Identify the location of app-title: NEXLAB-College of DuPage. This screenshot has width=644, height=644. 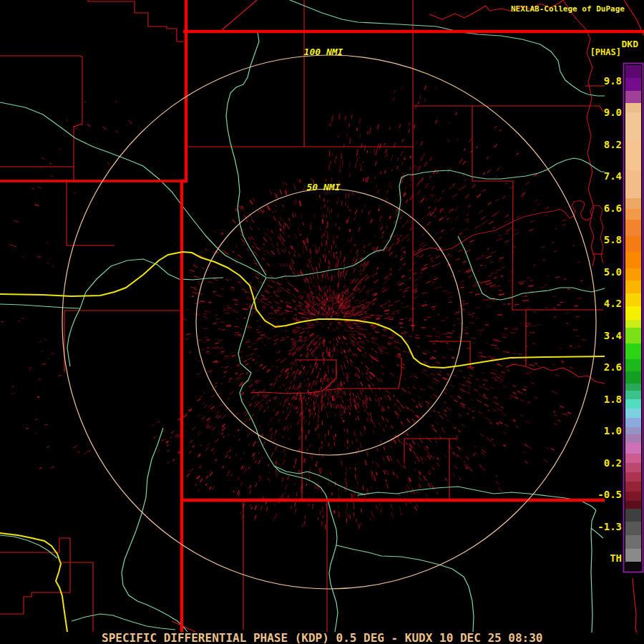
(568, 9).